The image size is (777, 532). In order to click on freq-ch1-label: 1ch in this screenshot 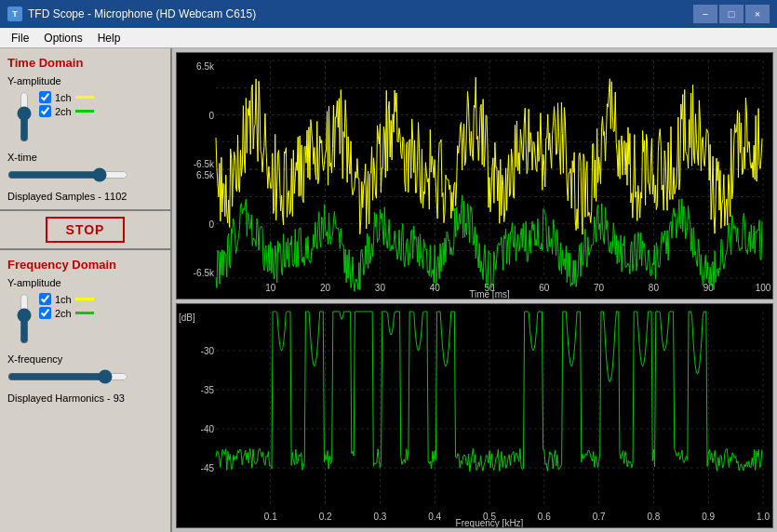, I will do `click(63, 299)`.